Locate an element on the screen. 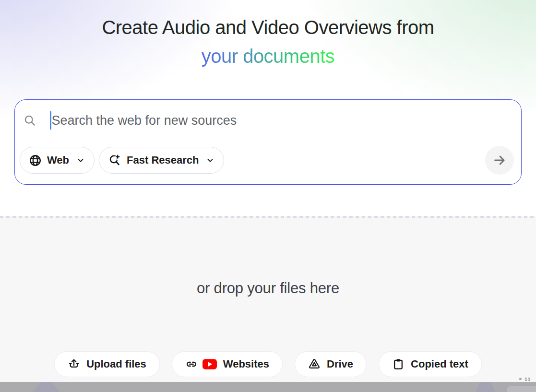 The image size is (536, 392). upload-icon is located at coordinates (74, 364).